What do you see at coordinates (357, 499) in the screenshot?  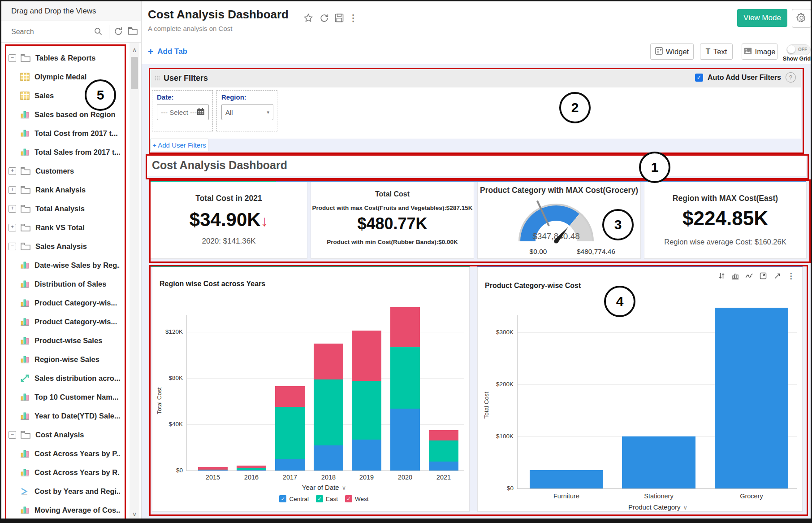 I see `legend-item-west: ✓West` at bounding box center [357, 499].